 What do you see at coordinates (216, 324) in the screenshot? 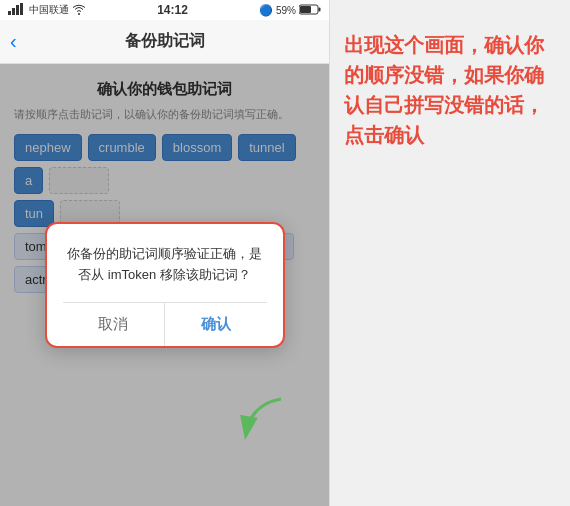
I see `dialog-confirm-button: 确认` at bounding box center [216, 324].